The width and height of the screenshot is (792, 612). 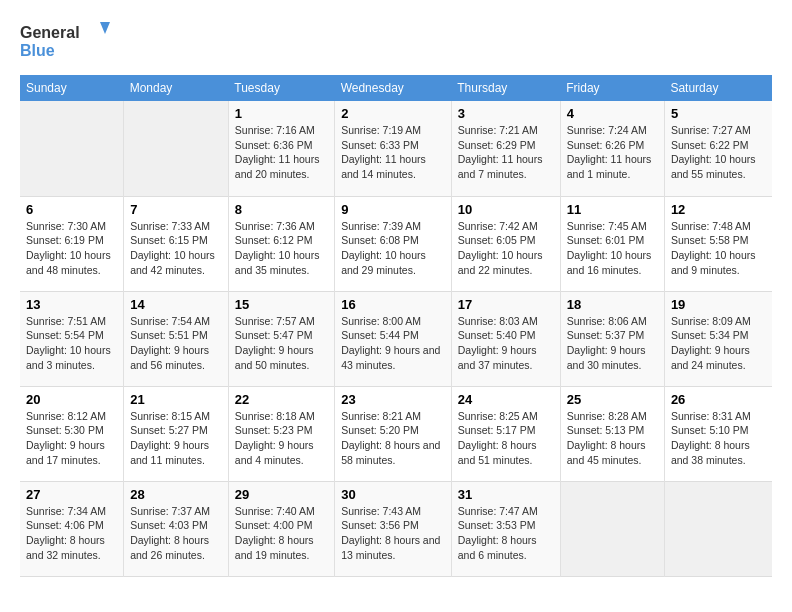 I want to click on day-info: Sunrise: 7:37 AM Sunset: 4:03 PM Dayligh…, so click(x=176, y=534).